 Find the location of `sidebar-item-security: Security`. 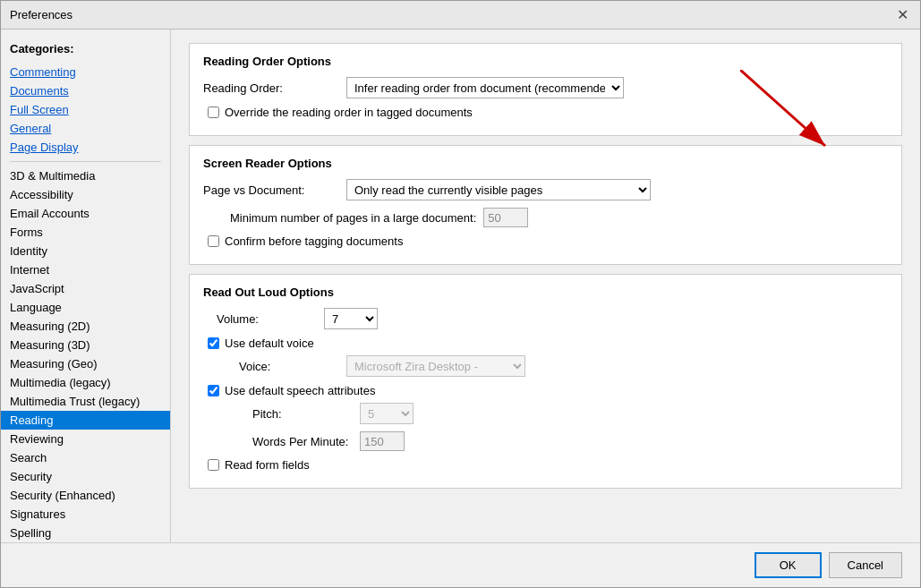

sidebar-item-security: Security is located at coordinates (86, 476).